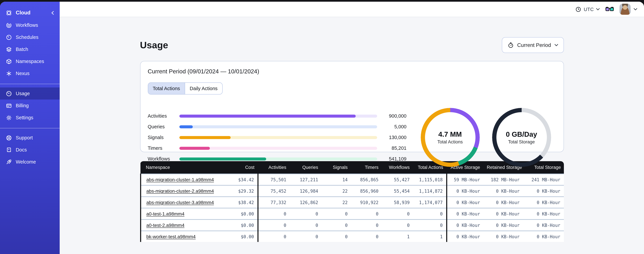 This screenshot has height=254, width=644. What do you see at coordinates (30, 37) in the screenshot?
I see `sidebar-item-schedules: Schedules` at bounding box center [30, 37].